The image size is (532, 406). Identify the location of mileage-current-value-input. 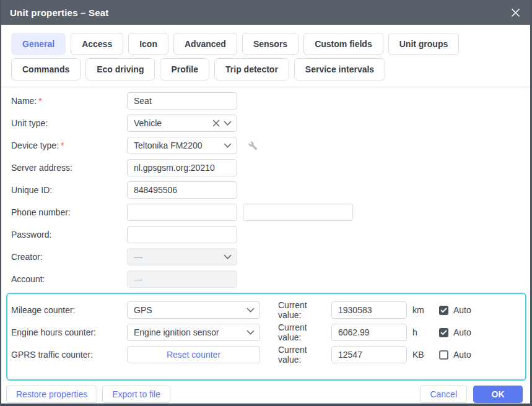
(369, 310).